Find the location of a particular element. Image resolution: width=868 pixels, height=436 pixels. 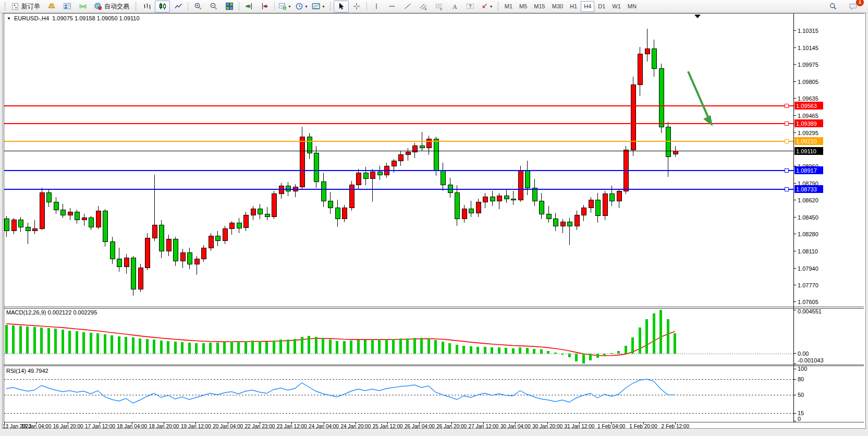

tf-button-mn: MN is located at coordinates (632, 6).